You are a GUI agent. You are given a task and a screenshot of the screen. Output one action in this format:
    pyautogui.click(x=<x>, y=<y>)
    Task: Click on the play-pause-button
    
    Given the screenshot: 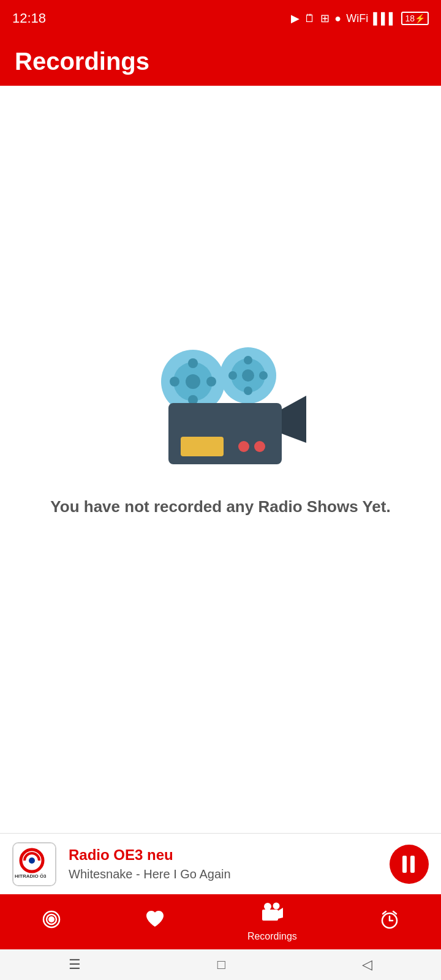 What is the action you would take?
    pyautogui.click(x=409, y=864)
    